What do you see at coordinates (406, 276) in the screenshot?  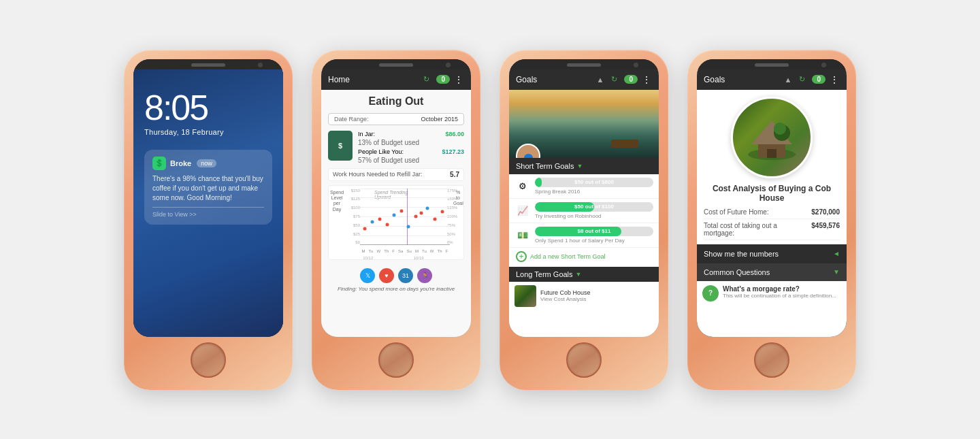 I see `calendar-icon: 31` at bounding box center [406, 276].